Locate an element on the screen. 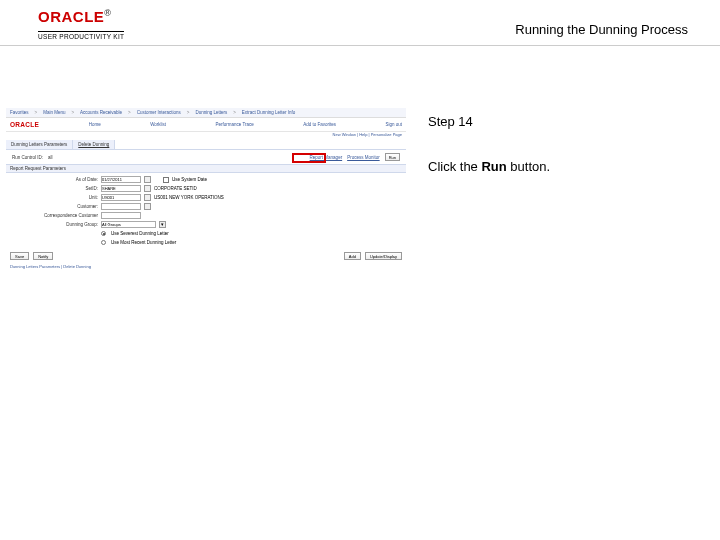  notify-button: Notify is located at coordinates (43, 256).